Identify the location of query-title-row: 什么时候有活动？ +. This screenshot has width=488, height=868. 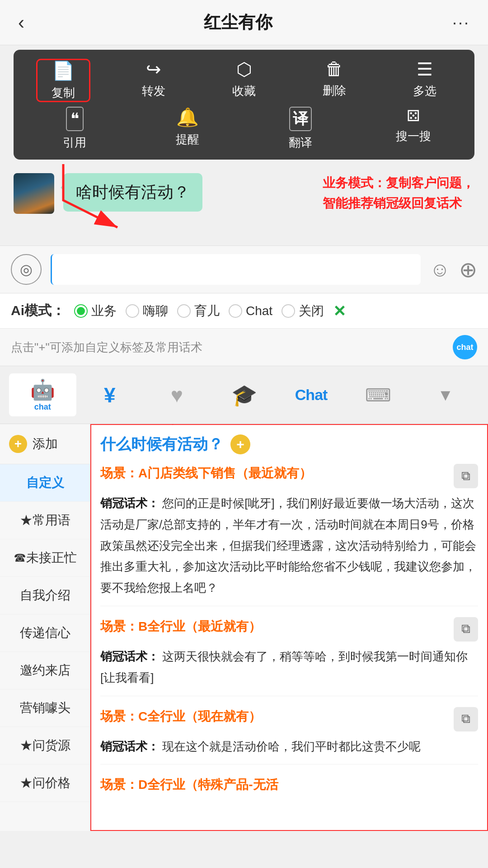
(289, 444).